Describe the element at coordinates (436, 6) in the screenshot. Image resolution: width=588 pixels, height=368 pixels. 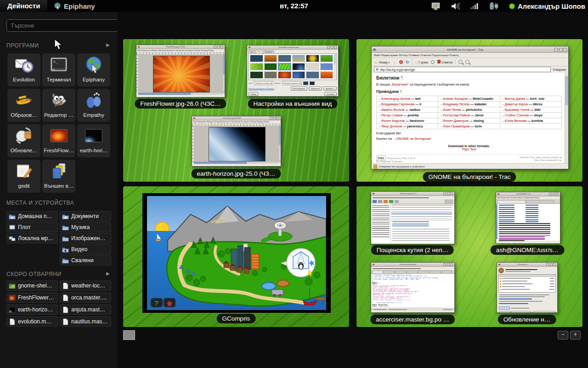
I see `display-settings-icon` at that location.